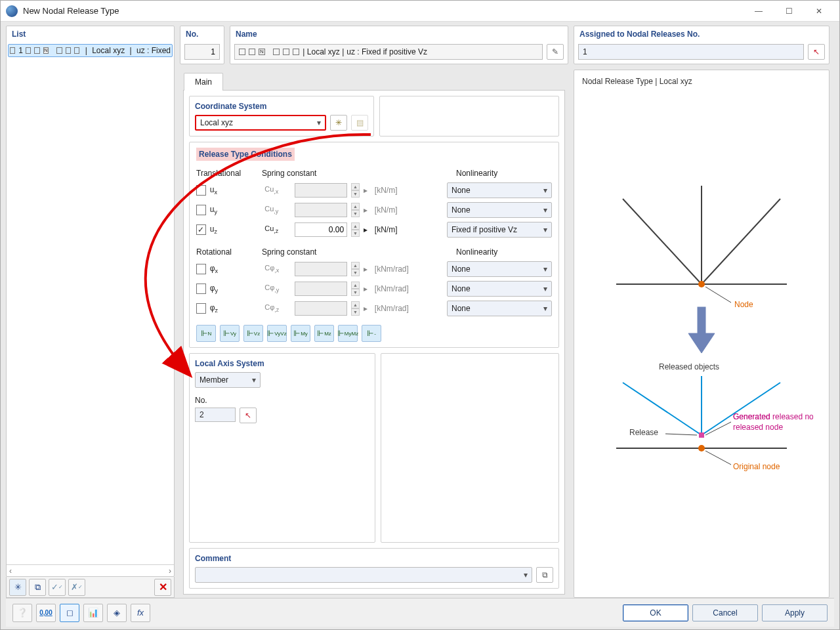 The image size is (840, 630). Describe the element at coordinates (339, 123) in the screenshot. I see `new-coordinate-system-button: ✳` at that location.